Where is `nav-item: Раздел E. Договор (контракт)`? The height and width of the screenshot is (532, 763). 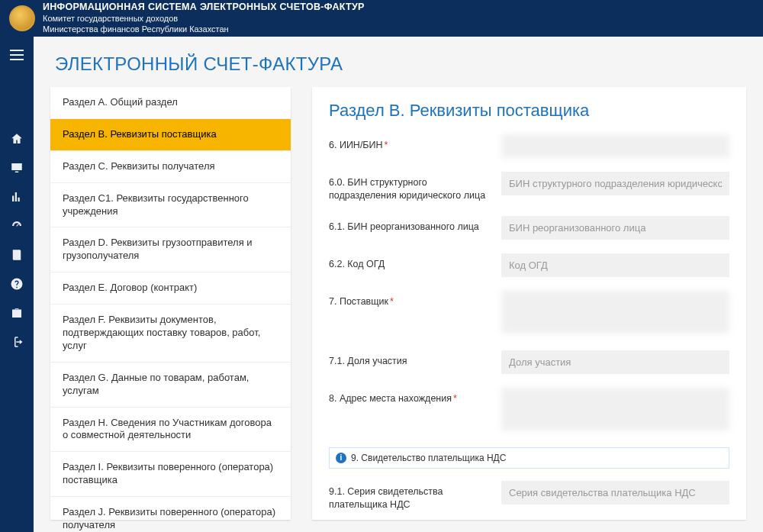
nav-item: Раздел E. Договор (контракт) is located at coordinates (171, 289).